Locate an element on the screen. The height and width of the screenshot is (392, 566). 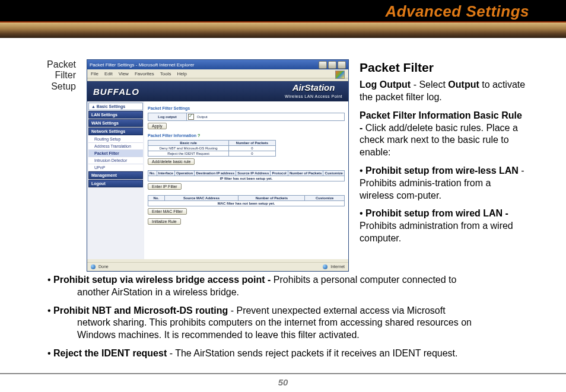
ie-status-bar: Done Internet is located at coordinates (218, 267).